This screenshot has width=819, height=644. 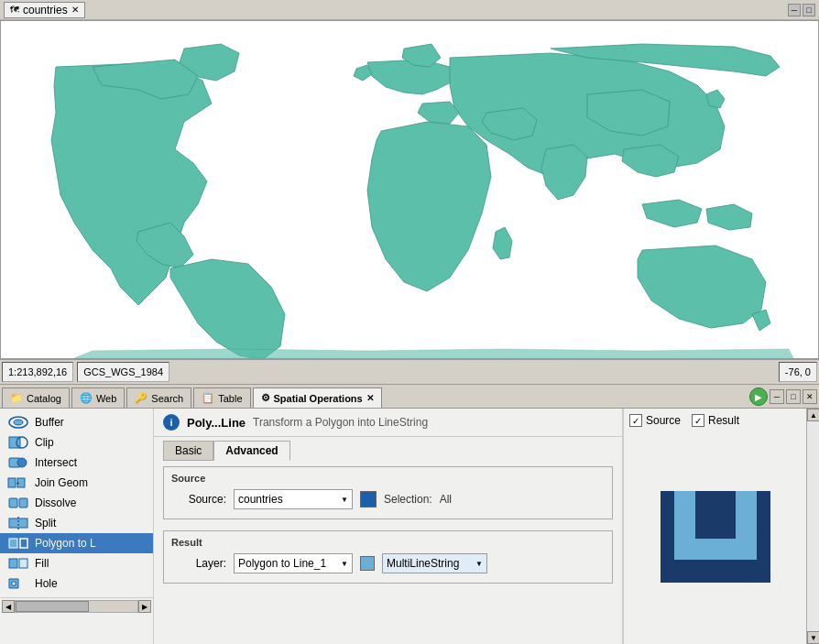 What do you see at coordinates (18, 543) in the screenshot?
I see `polygon-to-line-icon` at bounding box center [18, 543].